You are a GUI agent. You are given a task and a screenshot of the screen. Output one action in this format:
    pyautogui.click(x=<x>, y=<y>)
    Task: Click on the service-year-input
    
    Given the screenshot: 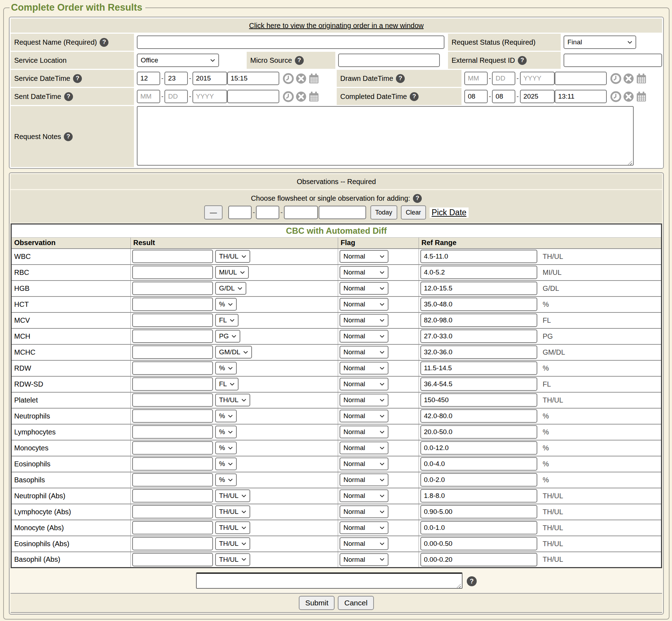 What is the action you would take?
    pyautogui.click(x=210, y=78)
    